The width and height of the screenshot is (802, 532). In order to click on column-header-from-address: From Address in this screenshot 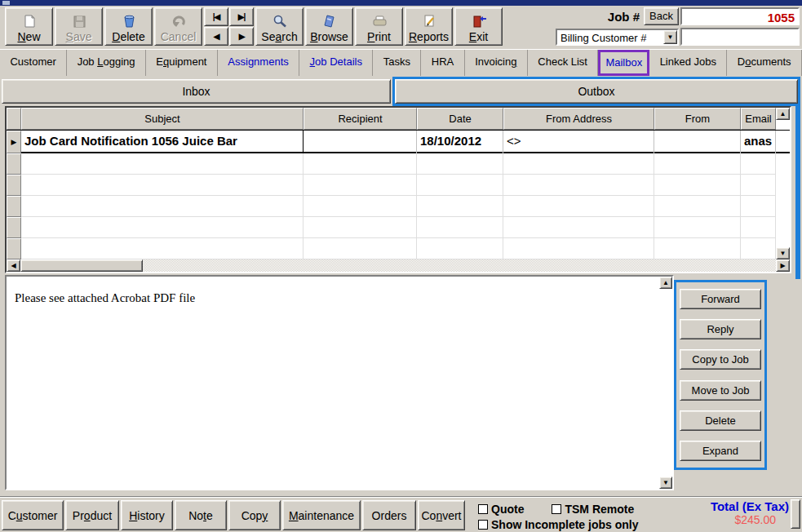, I will do `click(579, 119)`.